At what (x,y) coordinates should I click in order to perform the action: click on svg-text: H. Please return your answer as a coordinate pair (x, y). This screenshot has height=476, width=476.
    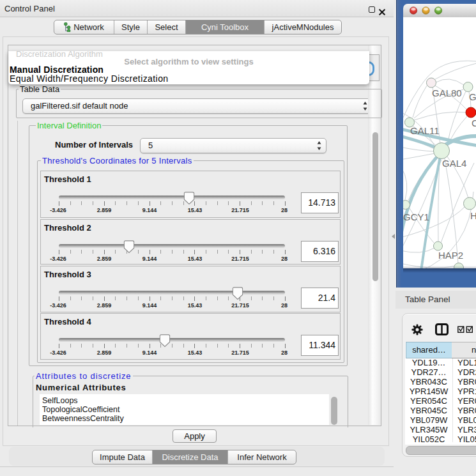
    Looking at the image, I should click on (473, 216).